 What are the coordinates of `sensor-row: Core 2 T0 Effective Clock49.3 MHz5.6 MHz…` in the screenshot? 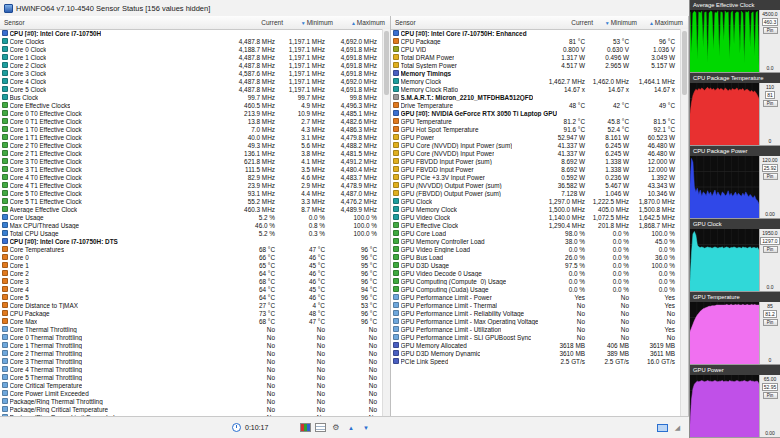 It's located at (191, 145).